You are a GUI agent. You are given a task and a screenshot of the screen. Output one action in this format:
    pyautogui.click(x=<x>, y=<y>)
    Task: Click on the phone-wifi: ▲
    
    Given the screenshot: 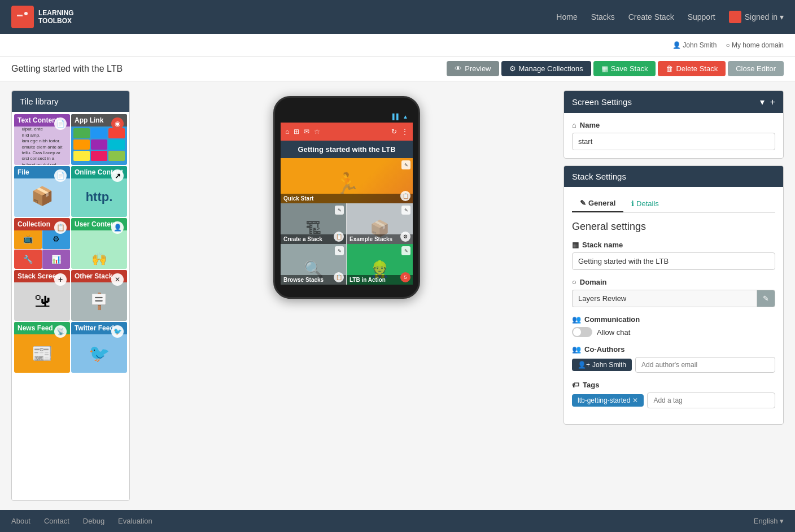 What is the action you would take?
    pyautogui.click(x=405, y=116)
    